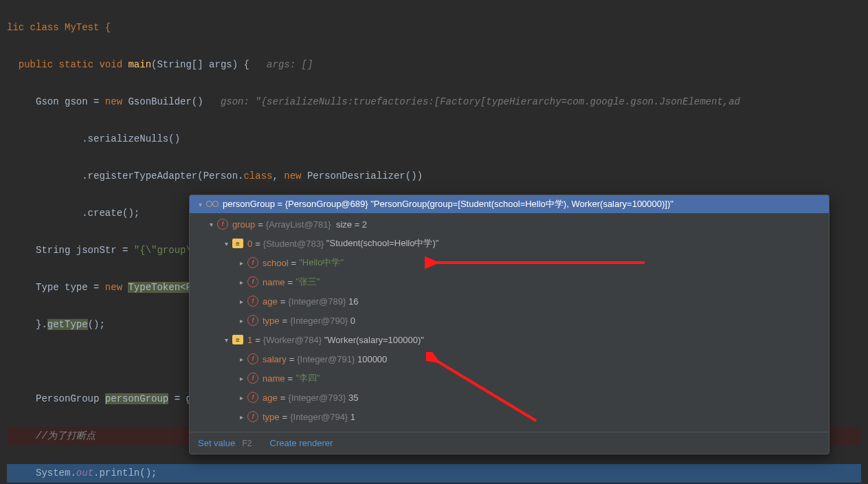  Describe the element at coordinates (509, 359) in the screenshot. I see `tree-node-salary: ▸ f salary = {Integer@791} 100000` at that location.